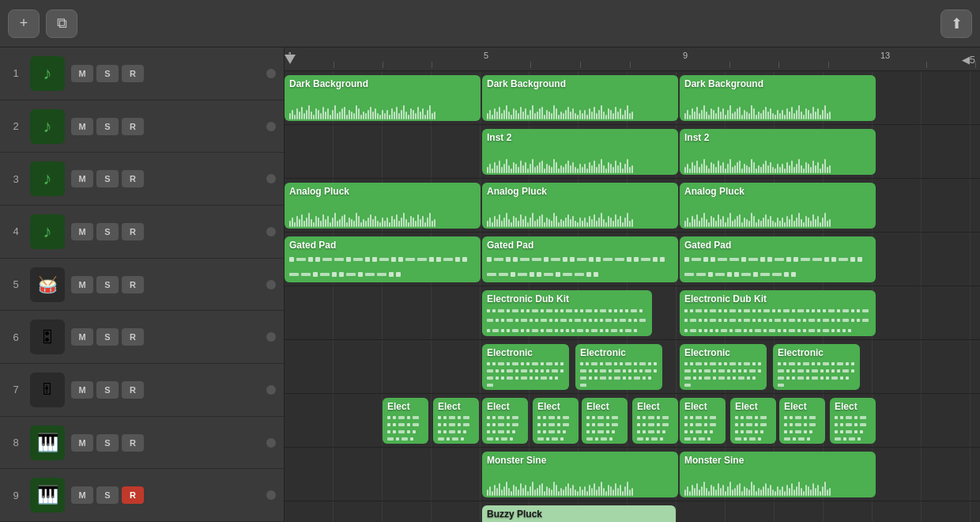 The height and width of the screenshot is (522, 980). What do you see at coordinates (580, 98) in the screenshot?
I see `clip-1-1: Dark Background` at bounding box center [580, 98].